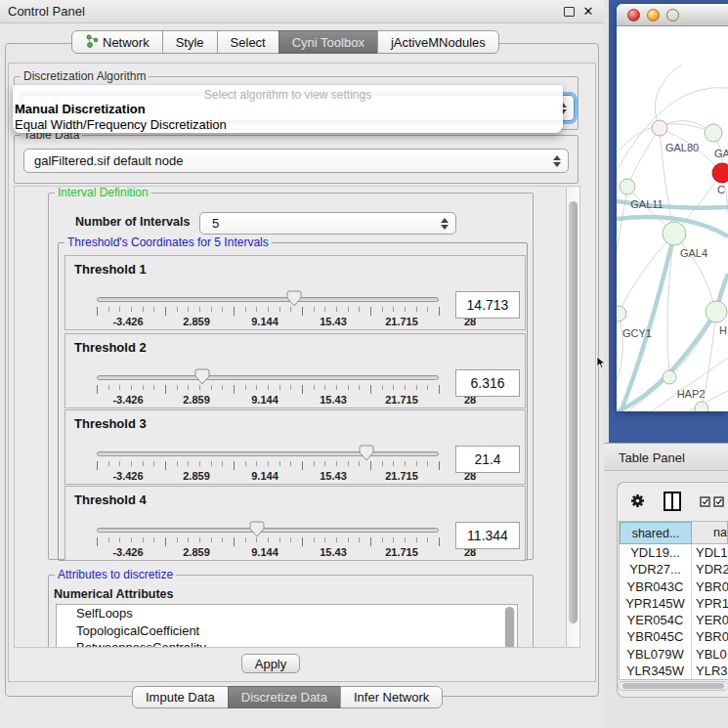 The image size is (728, 728). I want to click on threshold-2-value-field: 6.316, so click(488, 383).